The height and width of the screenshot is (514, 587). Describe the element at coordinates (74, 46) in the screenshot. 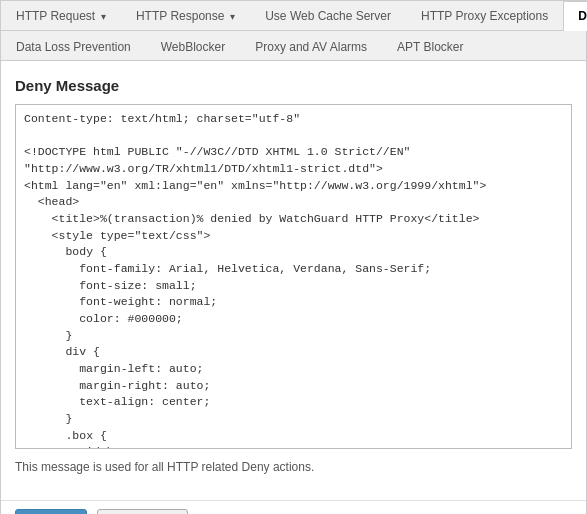

I see `tab-data-loss-prevention: Data Loss Prevention` at that location.